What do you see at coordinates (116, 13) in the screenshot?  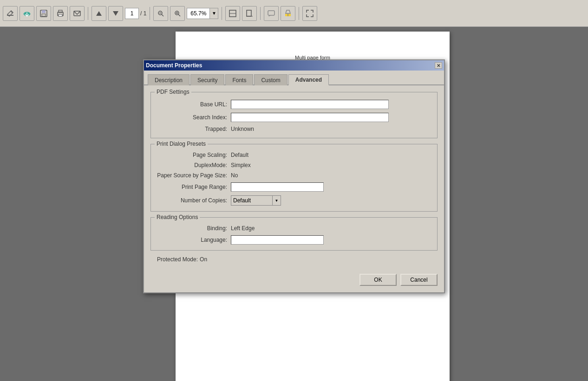 I see `next-page-button` at bounding box center [116, 13].